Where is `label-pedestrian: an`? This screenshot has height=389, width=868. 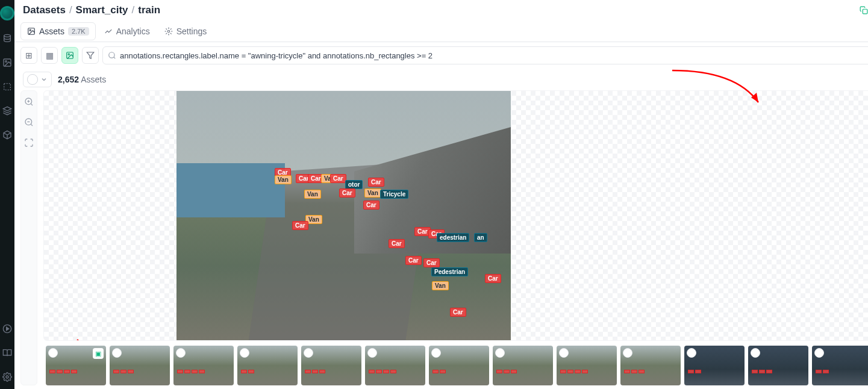 label-pedestrian: an is located at coordinates (481, 237).